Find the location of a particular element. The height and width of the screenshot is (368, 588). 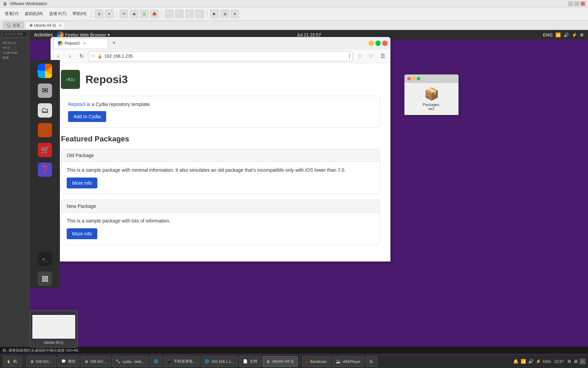

ff-refresh-btn: ↻ is located at coordinates (81, 56).